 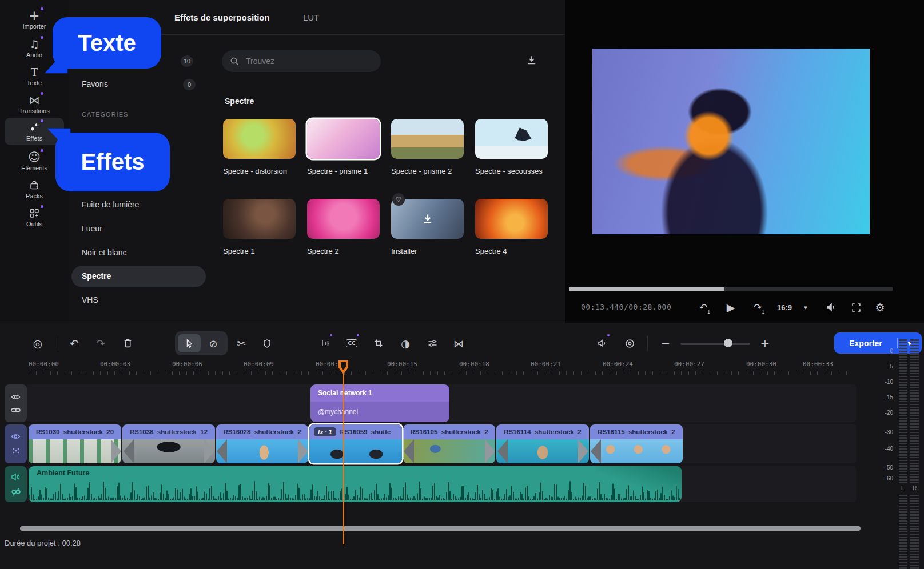 What do you see at coordinates (343, 149) in the screenshot?
I see `effect-card-spectre-prisme-1: Spectre - prisme 1` at bounding box center [343, 149].